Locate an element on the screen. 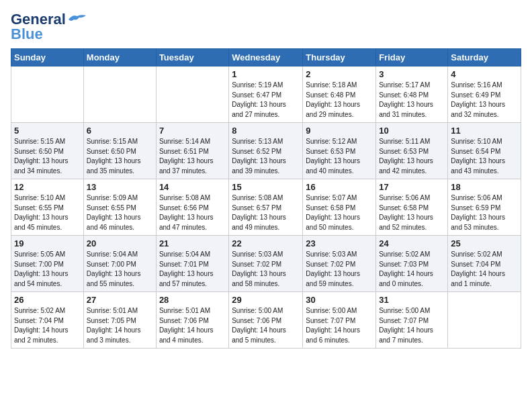 This screenshot has height=411, width=532. day-number: 6 is located at coordinates (120, 130).